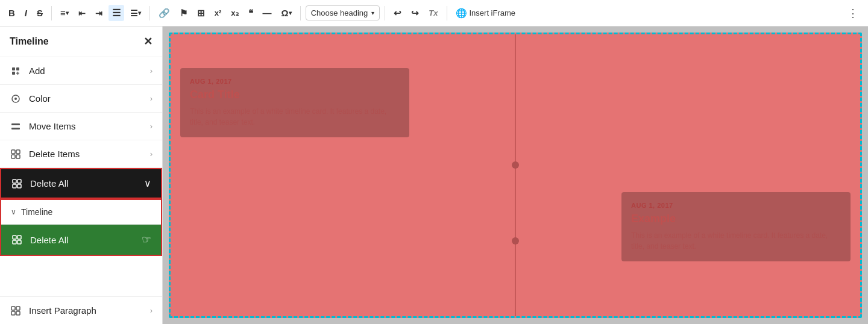 This screenshot has height=324, width=868. I want to click on link-button: 🔗, so click(164, 13).